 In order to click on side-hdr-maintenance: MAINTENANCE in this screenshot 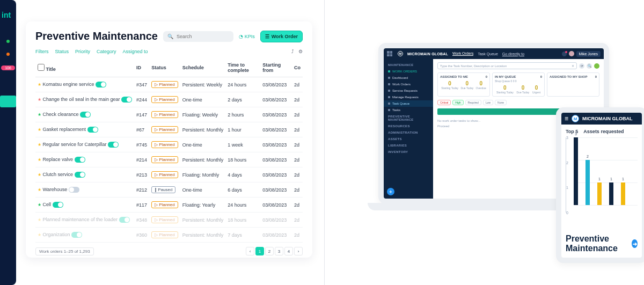, I will do `click(408, 65)`.